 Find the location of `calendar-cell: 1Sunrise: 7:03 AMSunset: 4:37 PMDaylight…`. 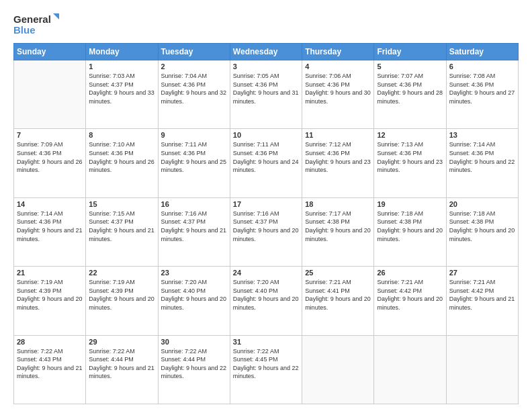

calendar-cell: 1Sunrise: 7:03 AMSunset: 4:37 PMDaylight… is located at coordinates (122, 95).